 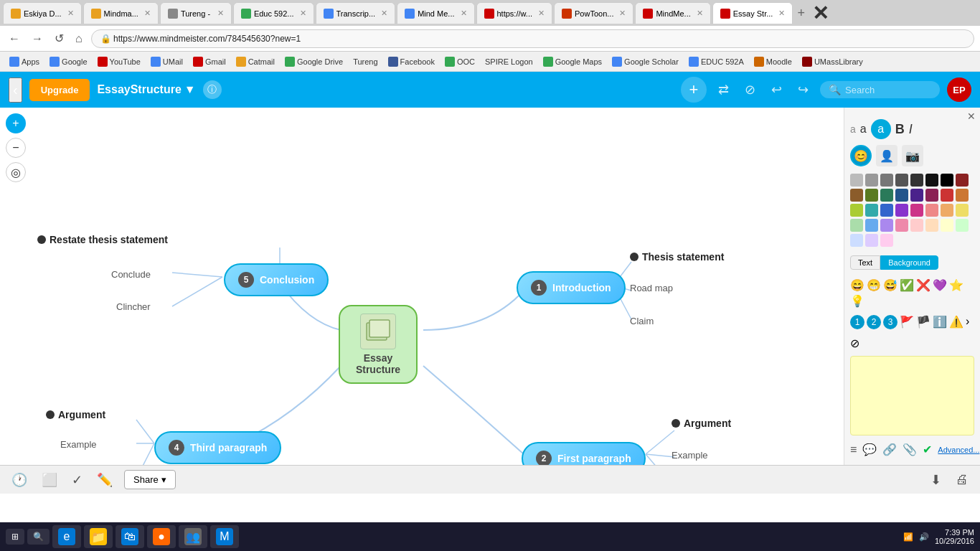 What do you see at coordinates (864, 129) in the screenshot?
I see `font-medium-btn: a` at bounding box center [864, 129].